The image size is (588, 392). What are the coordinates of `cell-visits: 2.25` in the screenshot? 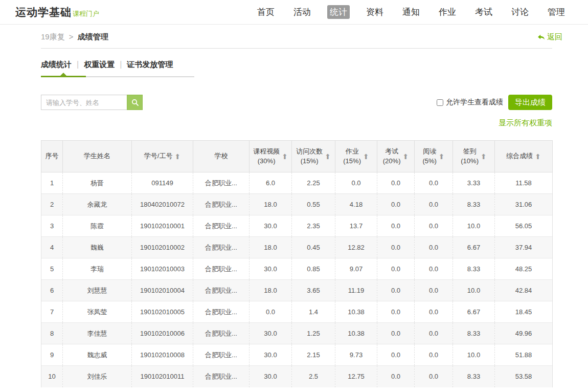 It's located at (314, 183).